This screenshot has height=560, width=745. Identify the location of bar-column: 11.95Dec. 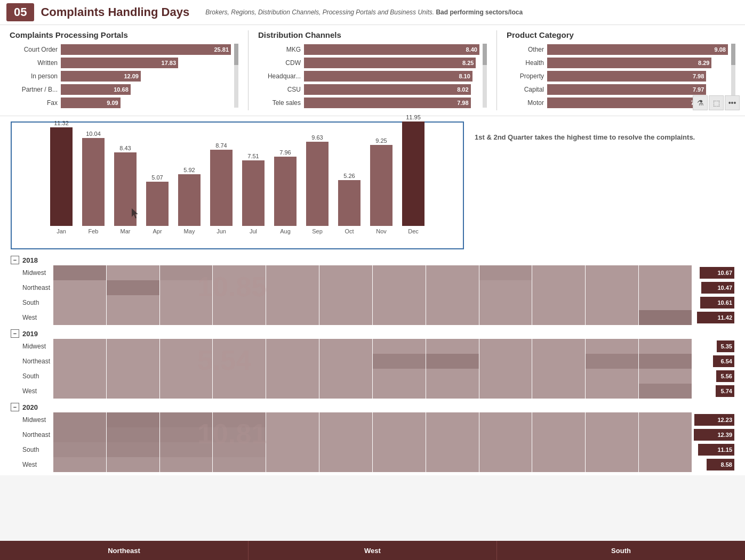
(413, 174).